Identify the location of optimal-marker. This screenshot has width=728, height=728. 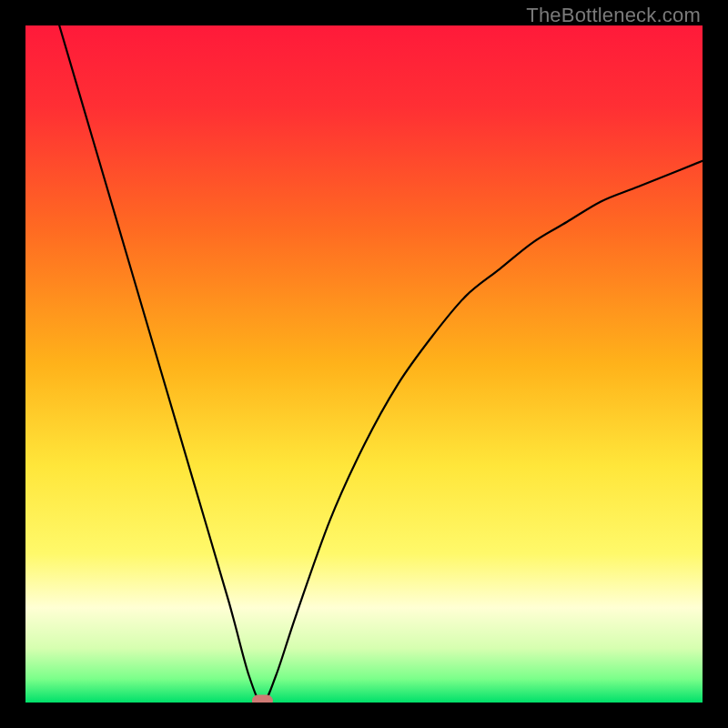
(262, 699).